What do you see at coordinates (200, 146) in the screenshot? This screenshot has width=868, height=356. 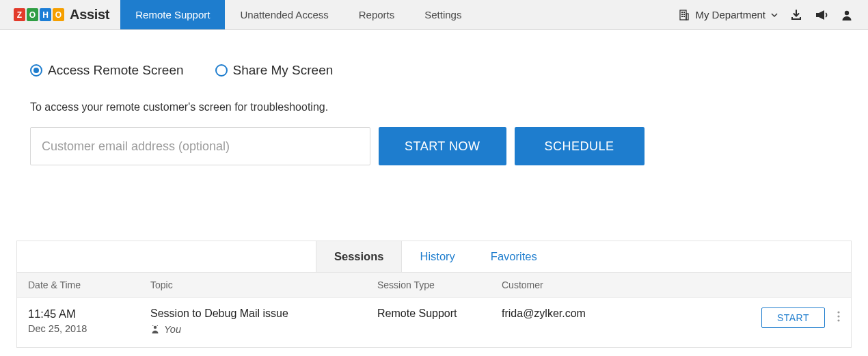 I see `customer-email-input` at bounding box center [200, 146].